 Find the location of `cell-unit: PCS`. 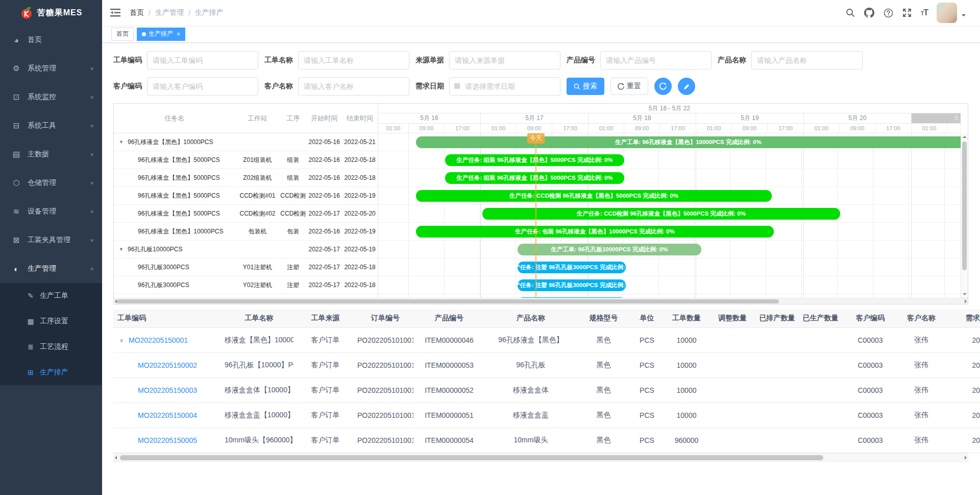

cell-unit: PCS is located at coordinates (647, 390).